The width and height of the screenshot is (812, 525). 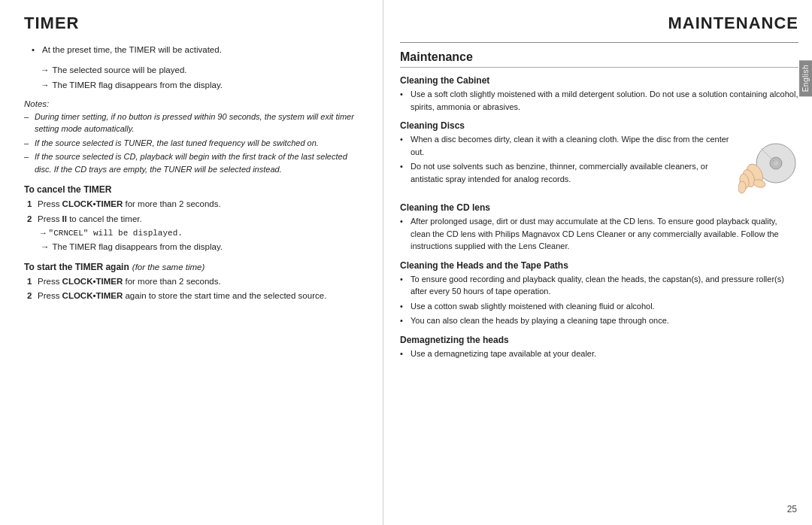 I want to click on discs-heading: Cleaning Discs, so click(x=599, y=126).